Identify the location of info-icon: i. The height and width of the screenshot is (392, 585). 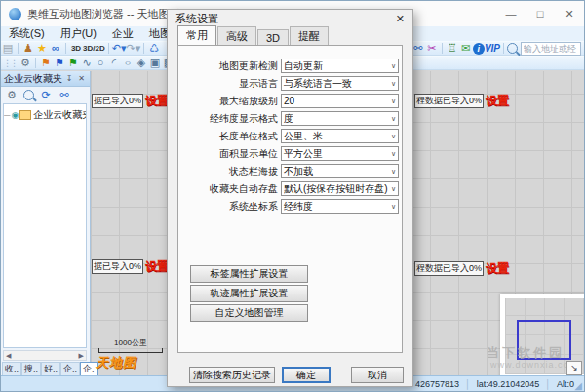
(479, 49).